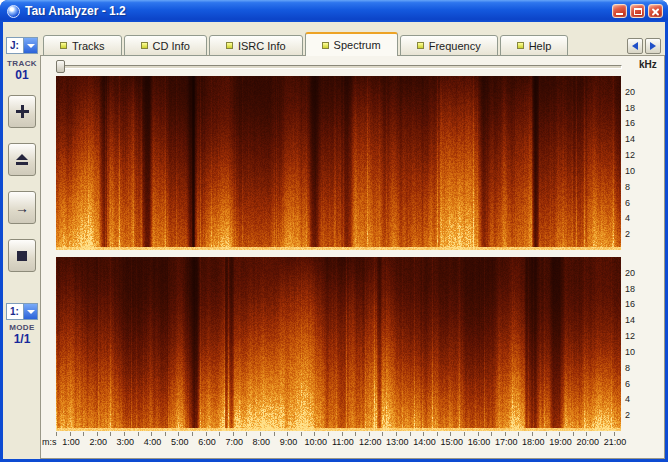 The width and height of the screenshot is (668, 462). Describe the element at coordinates (370, 442) in the screenshot. I see `time-tick-label: 12:00` at that location.